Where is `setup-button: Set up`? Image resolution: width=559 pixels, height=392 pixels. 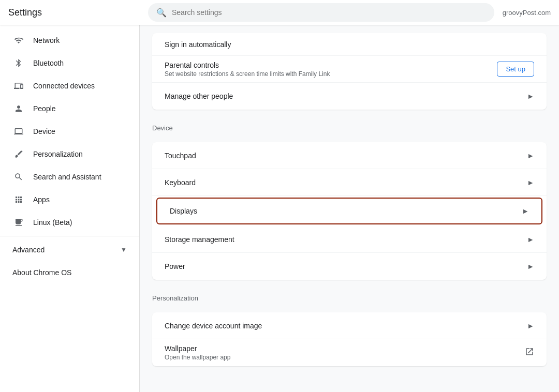
setup-button: Set up is located at coordinates (516, 69).